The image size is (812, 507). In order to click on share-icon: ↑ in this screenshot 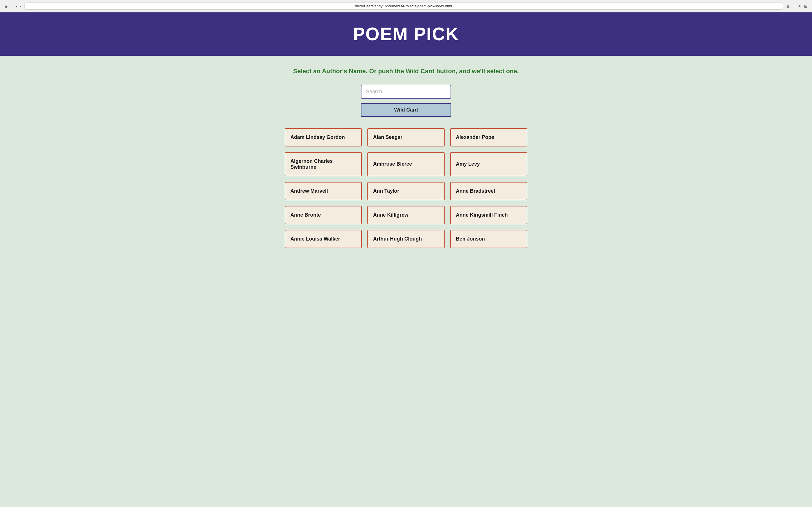, I will do `click(794, 6)`.